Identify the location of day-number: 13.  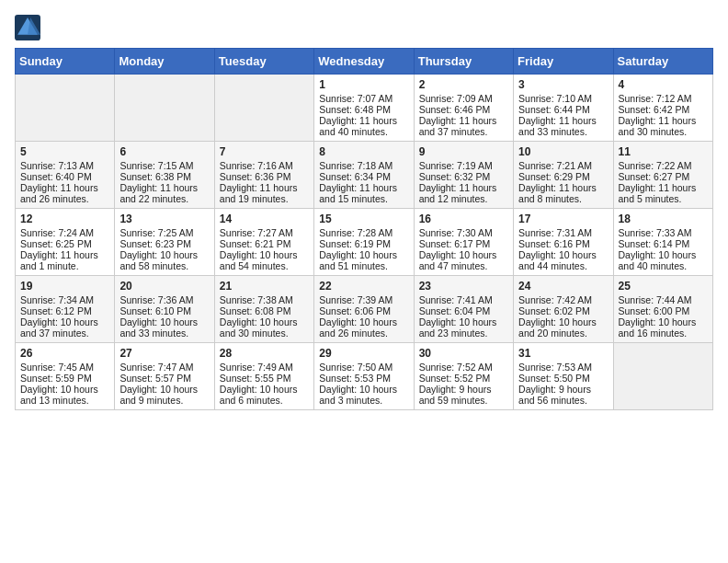
(164, 219).